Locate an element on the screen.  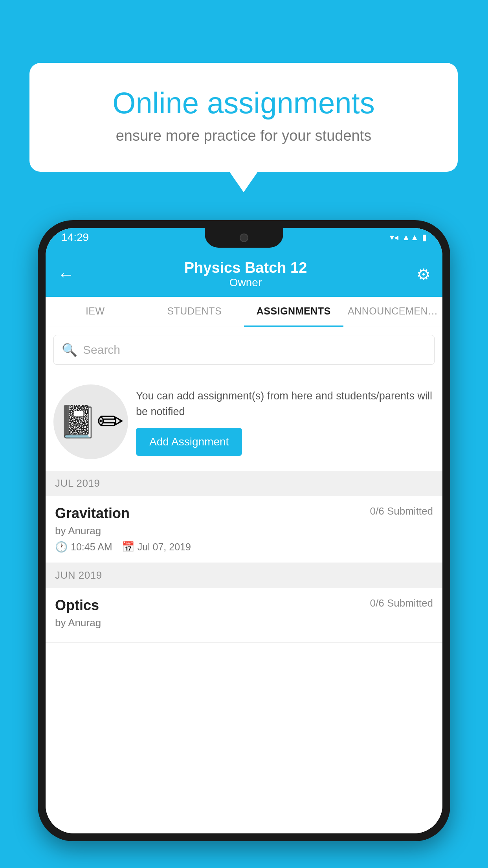
tab-announcements: ANNOUNCEMEN… is located at coordinates (393, 312).